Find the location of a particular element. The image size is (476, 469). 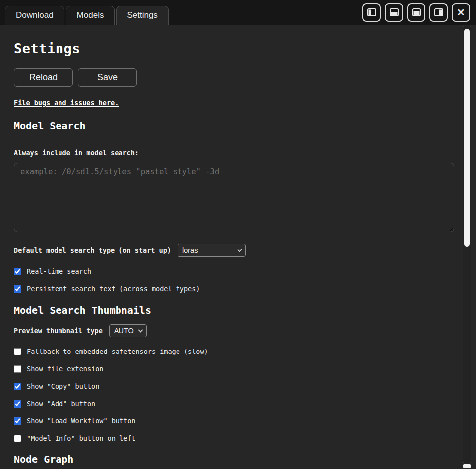

model-search-heading: Model Search is located at coordinates (234, 126).